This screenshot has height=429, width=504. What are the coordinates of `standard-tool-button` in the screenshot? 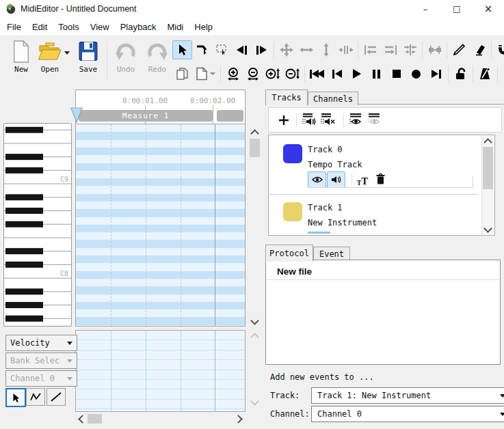 It's located at (182, 50).